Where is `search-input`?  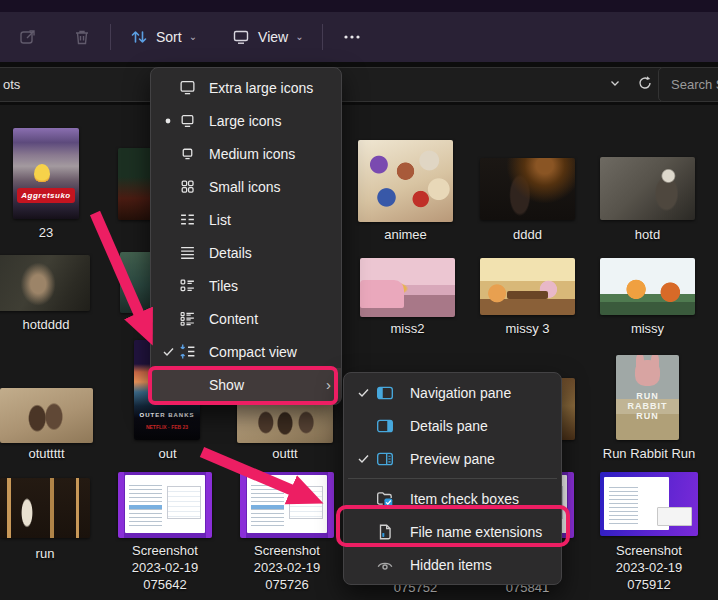
search-input is located at coordinates (694, 84).